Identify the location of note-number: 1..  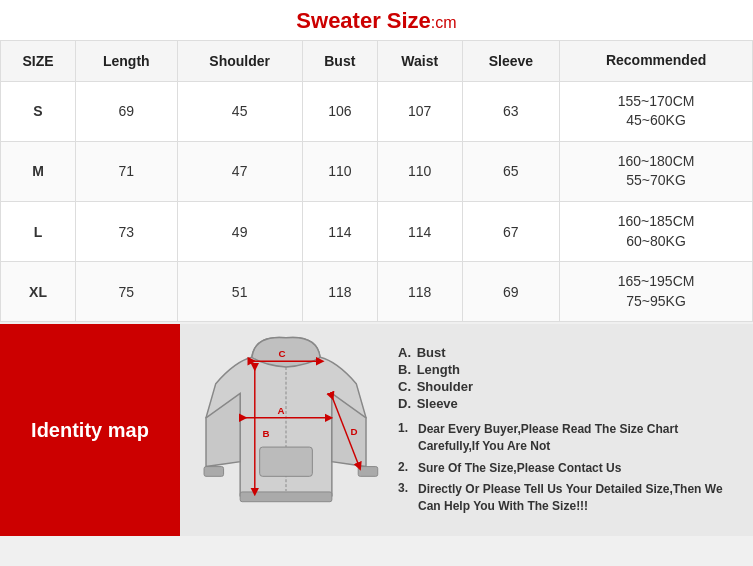
(406, 428).